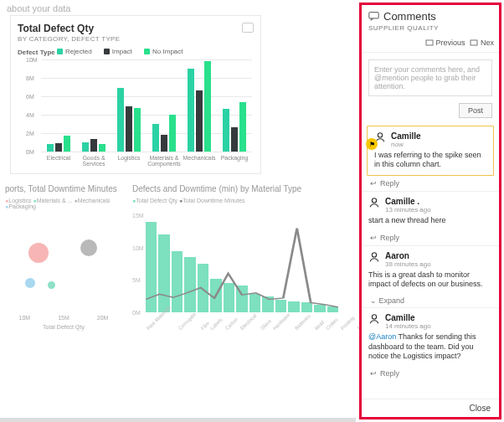 The height and width of the screenshot is (422, 504). What do you see at coordinates (107, 52) in the screenshot?
I see `swatch-impact` at bounding box center [107, 52].